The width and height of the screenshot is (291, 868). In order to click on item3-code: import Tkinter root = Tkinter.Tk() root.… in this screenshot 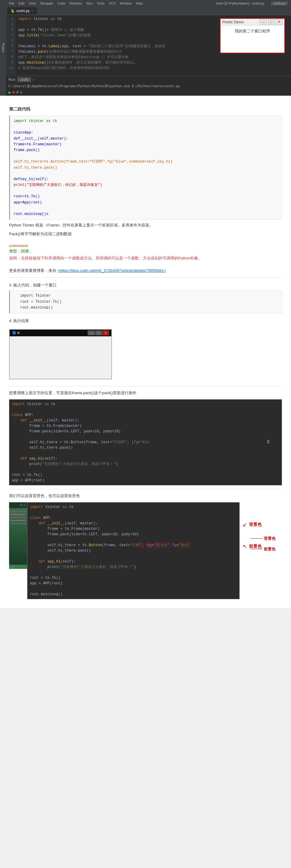, I will do `click(146, 302)`.